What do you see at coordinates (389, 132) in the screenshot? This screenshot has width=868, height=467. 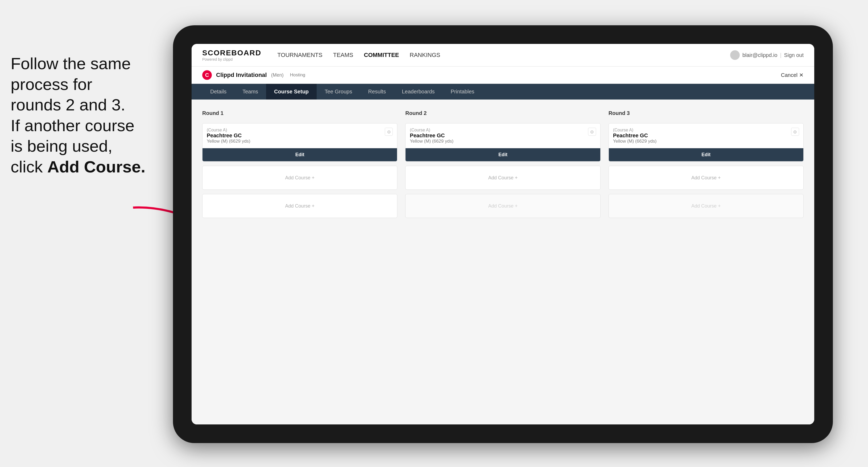 I see `round-1-course-settings-icon: ⊙` at bounding box center [389, 132].